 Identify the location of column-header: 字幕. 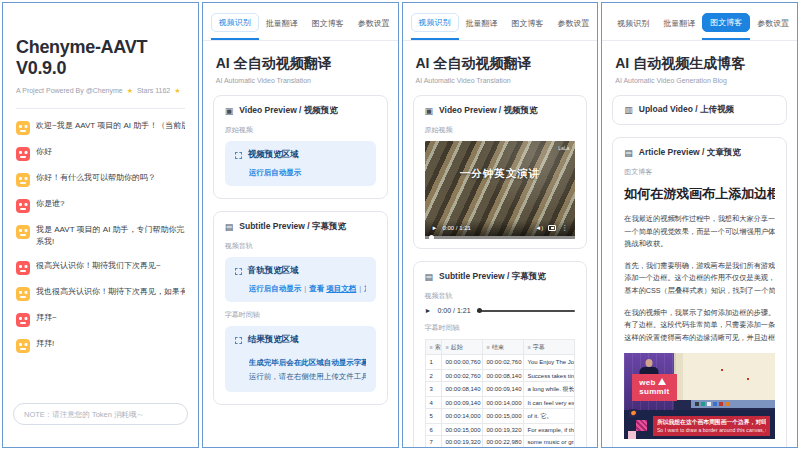
(539, 347).